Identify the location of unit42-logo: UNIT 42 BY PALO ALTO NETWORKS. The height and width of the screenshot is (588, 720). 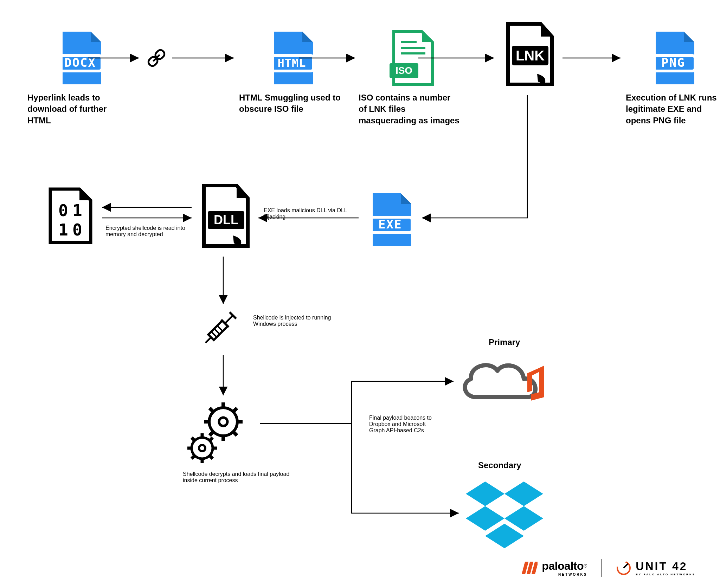
(656, 568).